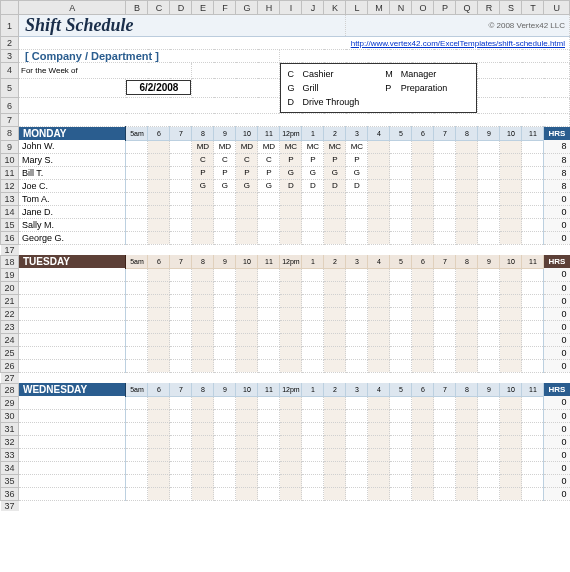 The width and height of the screenshot is (570, 572). Describe the element at coordinates (10, 56) in the screenshot. I see `row-header: 3` at that location.